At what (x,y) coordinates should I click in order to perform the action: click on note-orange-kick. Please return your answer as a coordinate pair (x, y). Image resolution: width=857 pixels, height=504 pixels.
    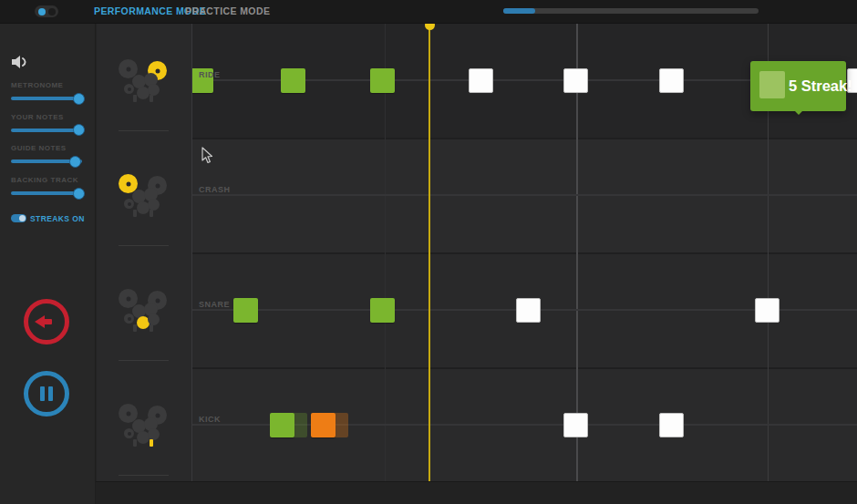
    Looking at the image, I should click on (323, 425).